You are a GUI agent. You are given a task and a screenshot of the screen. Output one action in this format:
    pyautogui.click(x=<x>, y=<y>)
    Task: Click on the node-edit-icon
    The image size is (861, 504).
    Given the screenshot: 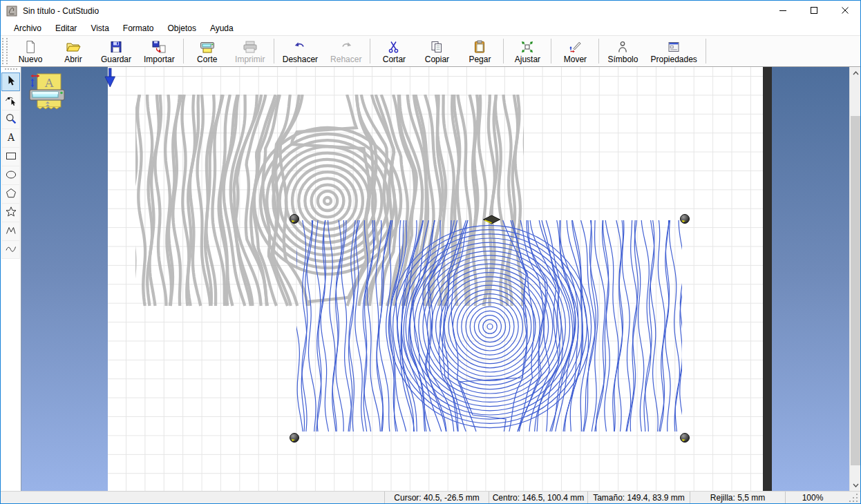 What is the action you would take?
    pyautogui.click(x=11, y=101)
    